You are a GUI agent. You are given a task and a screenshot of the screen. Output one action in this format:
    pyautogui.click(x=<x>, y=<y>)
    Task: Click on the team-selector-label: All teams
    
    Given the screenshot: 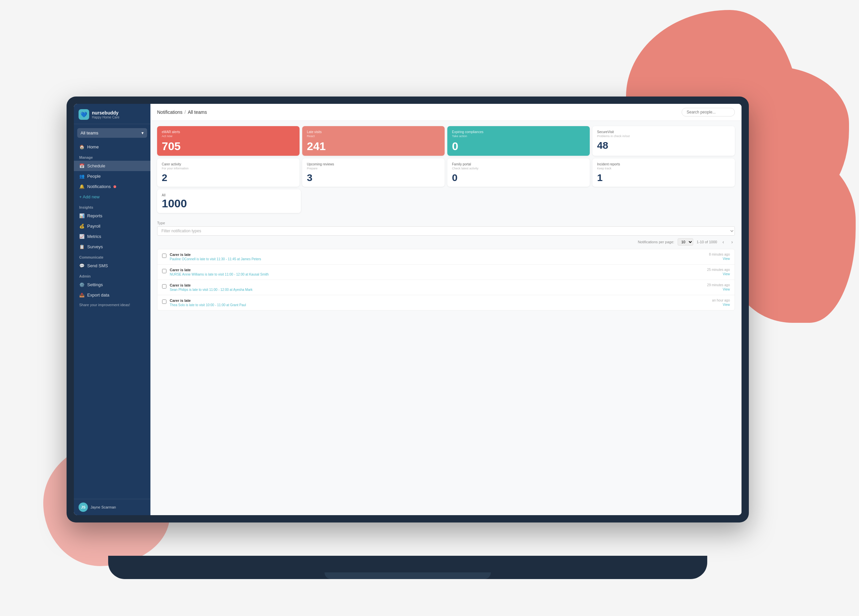 What is the action you would take?
    pyautogui.click(x=89, y=133)
    